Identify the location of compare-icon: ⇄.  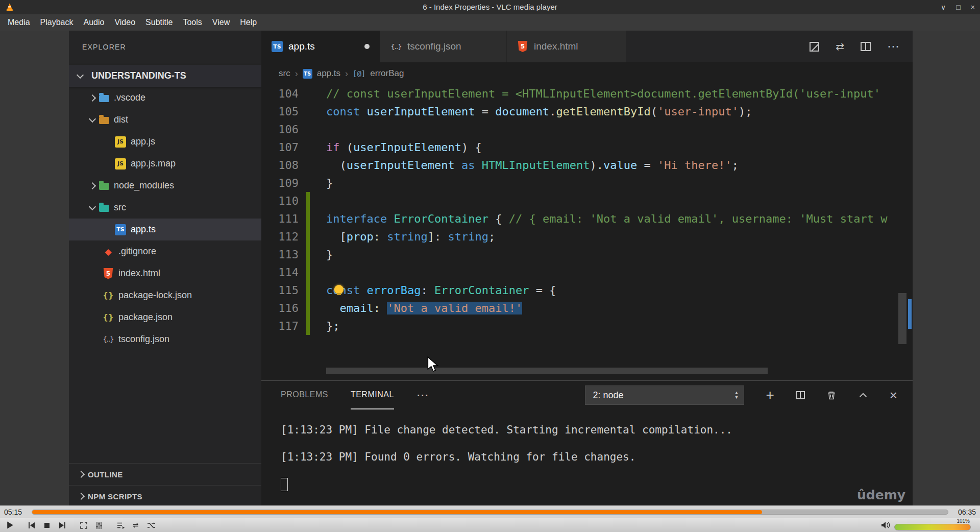
(840, 46).